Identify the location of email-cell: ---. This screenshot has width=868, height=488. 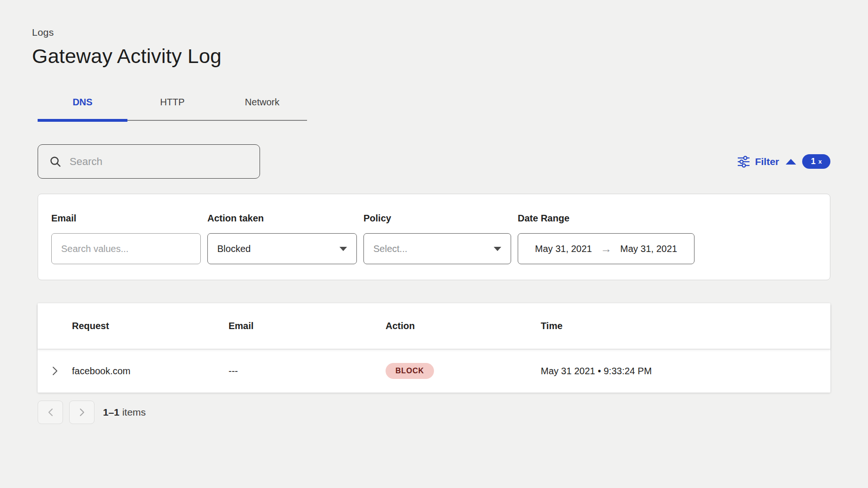
(307, 371).